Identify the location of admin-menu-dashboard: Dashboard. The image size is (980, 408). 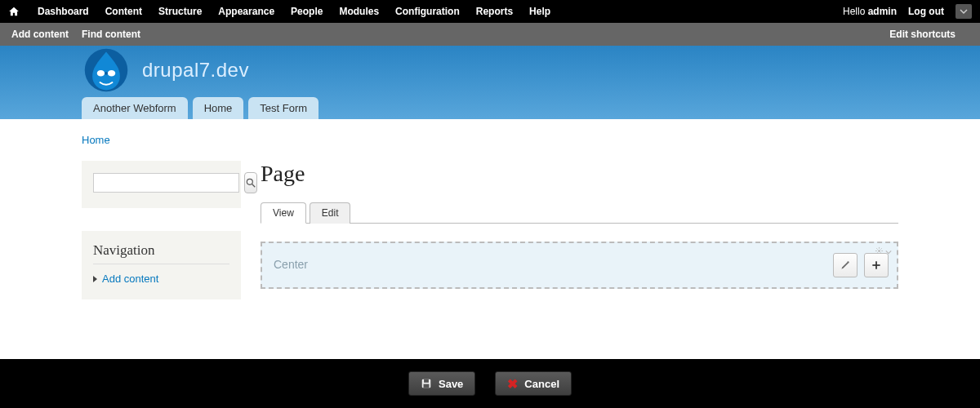
(64, 11).